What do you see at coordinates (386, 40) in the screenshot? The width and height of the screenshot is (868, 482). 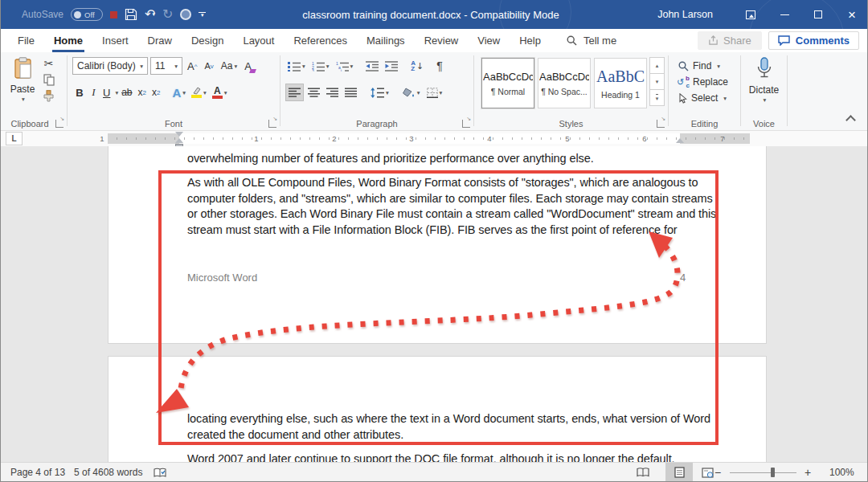 I see `tab-mailings: Mailings` at bounding box center [386, 40].